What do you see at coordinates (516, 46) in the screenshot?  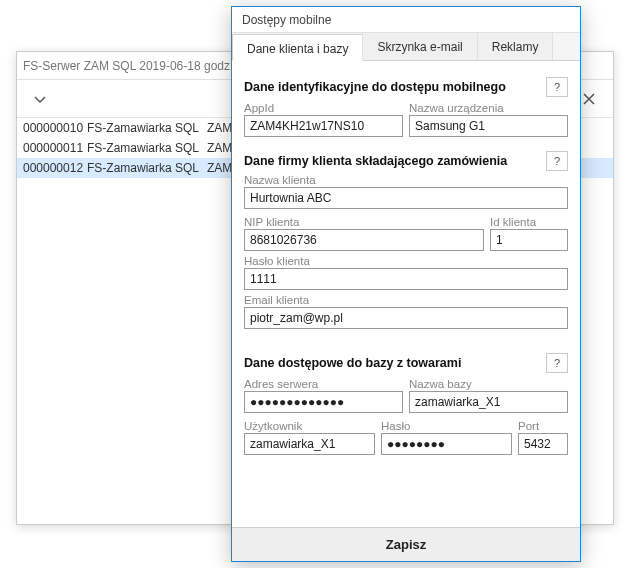 I see `tab-ads: Reklamy` at bounding box center [516, 46].